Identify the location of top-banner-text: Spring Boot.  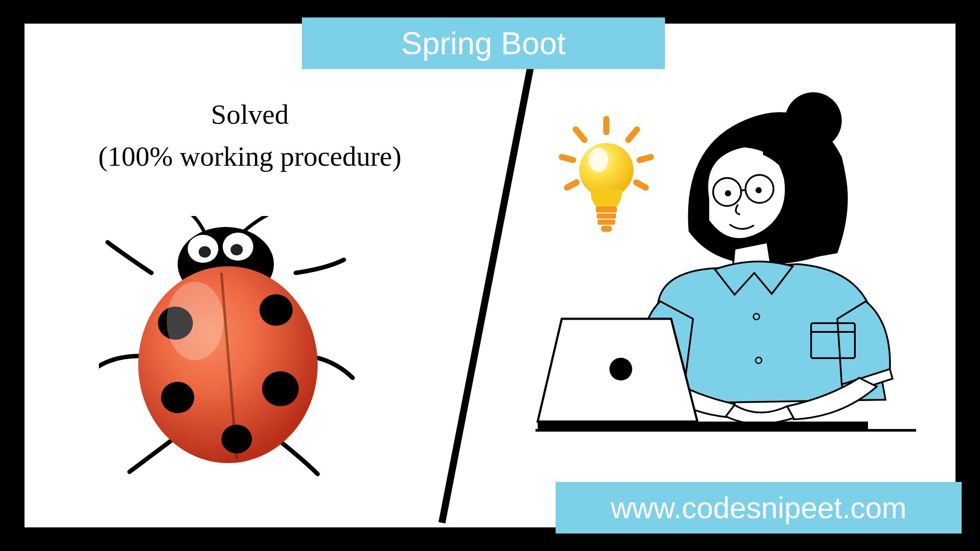
(483, 43).